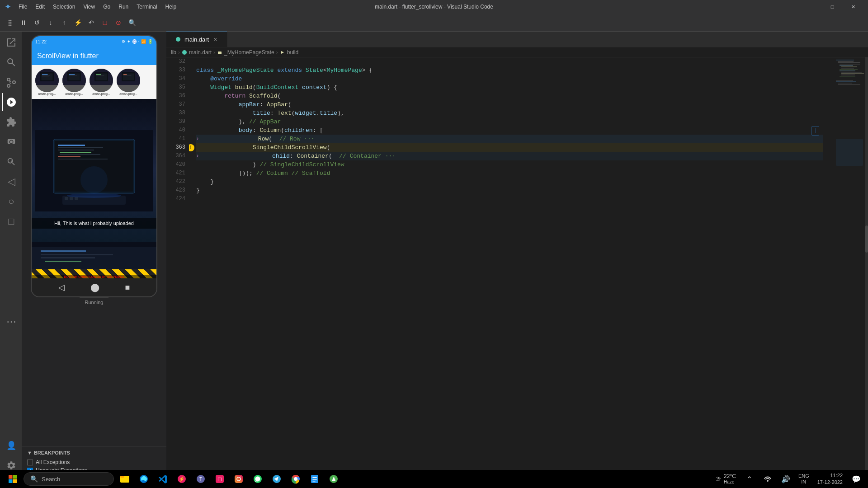  I want to click on minimize-button: ─, so click(811, 7).